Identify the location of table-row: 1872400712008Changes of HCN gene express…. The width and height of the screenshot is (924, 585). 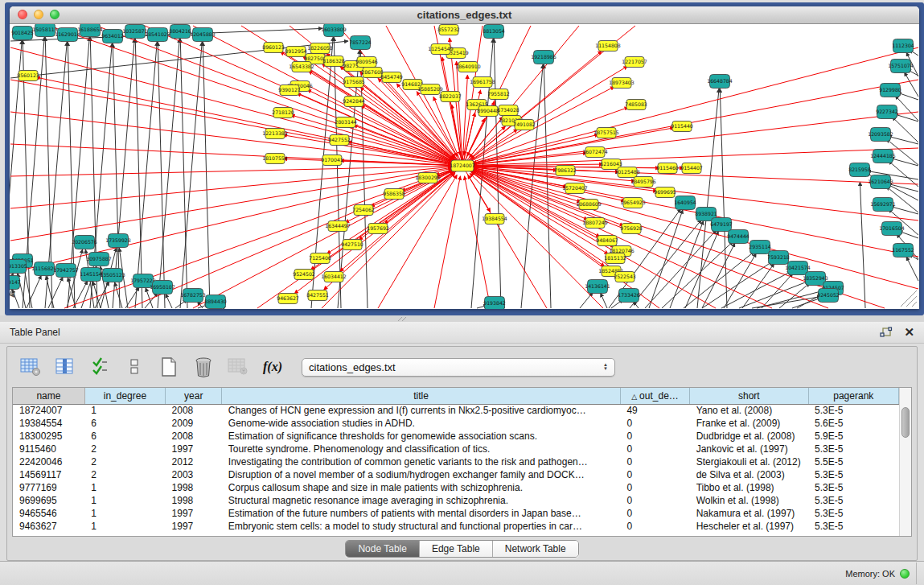
(456, 410).